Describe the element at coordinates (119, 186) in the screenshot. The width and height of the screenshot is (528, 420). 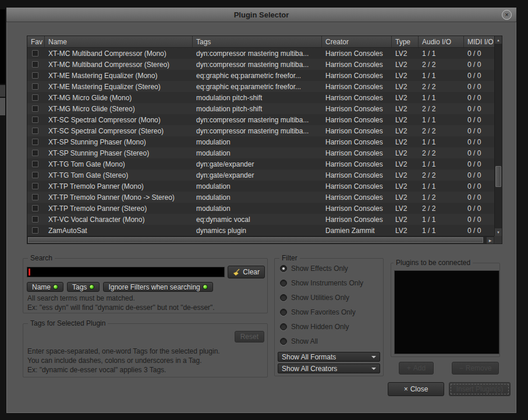
I see `plugin-name: XT-TP Tremolo Panner (Mono)` at that location.